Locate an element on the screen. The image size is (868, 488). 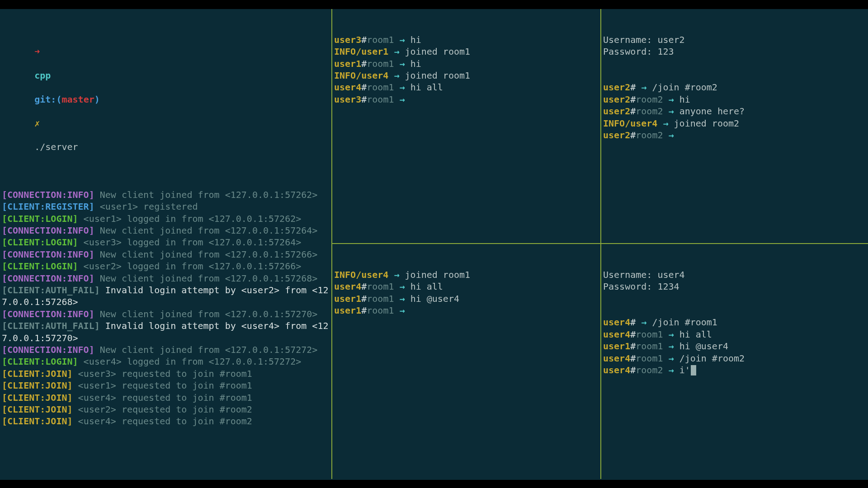
login-value: user4 is located at coordinates (671, 275).